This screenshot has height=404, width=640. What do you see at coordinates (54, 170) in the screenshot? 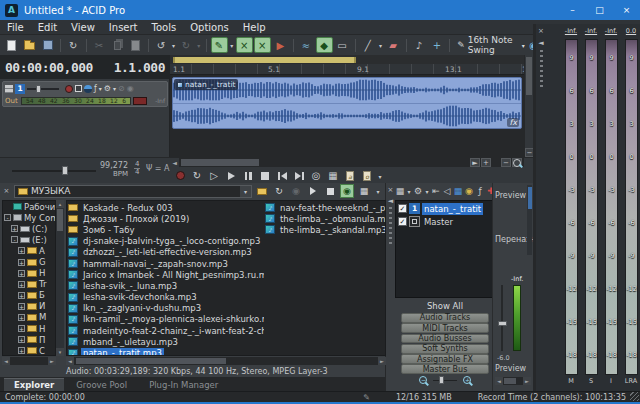
I see `tempo-slider` at bounding box center [54, 170].